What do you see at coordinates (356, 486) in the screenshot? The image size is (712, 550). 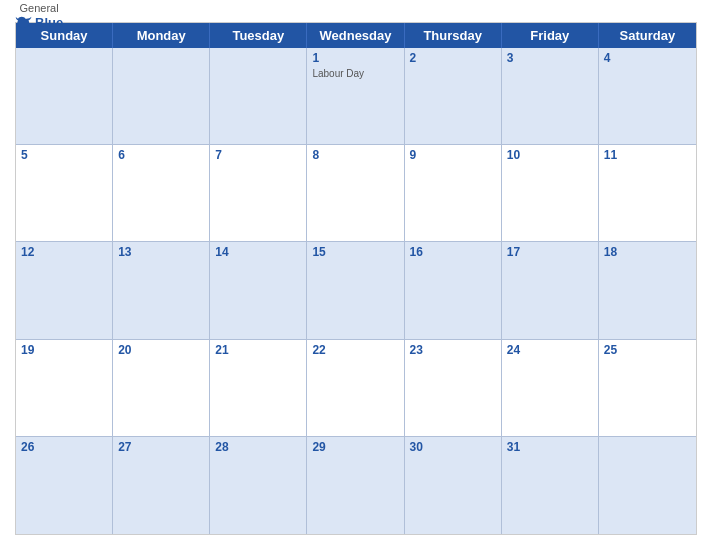 I see `day-cell: 29` at bounding box center [356, 486].